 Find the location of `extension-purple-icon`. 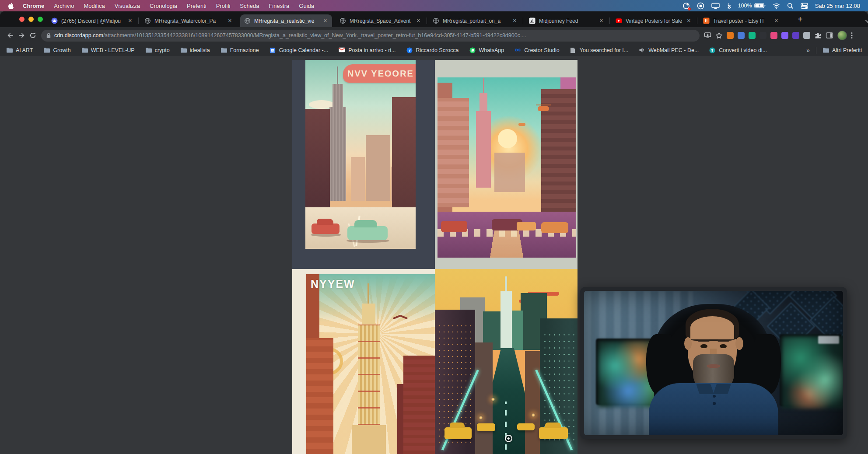

extension-purple-icon is located at coordinates (785, 35).